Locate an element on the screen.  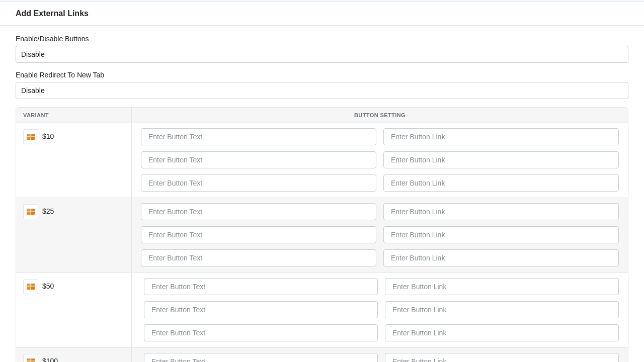
variant-label: $25 is located at coordinates (48, 210).